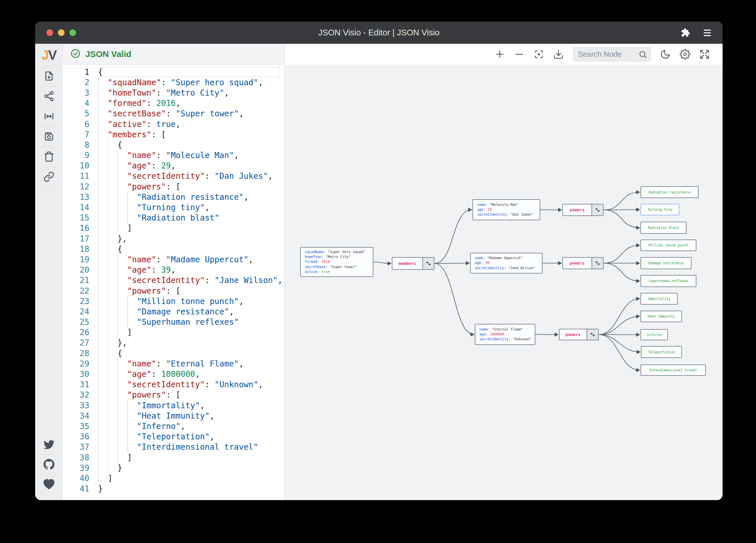 This screenshot has width=756, height=543. Describe the element at coordinates (173, 114) in the screenshot. I see `code-line: 5 "secretBase": "Super tower",` at that location.